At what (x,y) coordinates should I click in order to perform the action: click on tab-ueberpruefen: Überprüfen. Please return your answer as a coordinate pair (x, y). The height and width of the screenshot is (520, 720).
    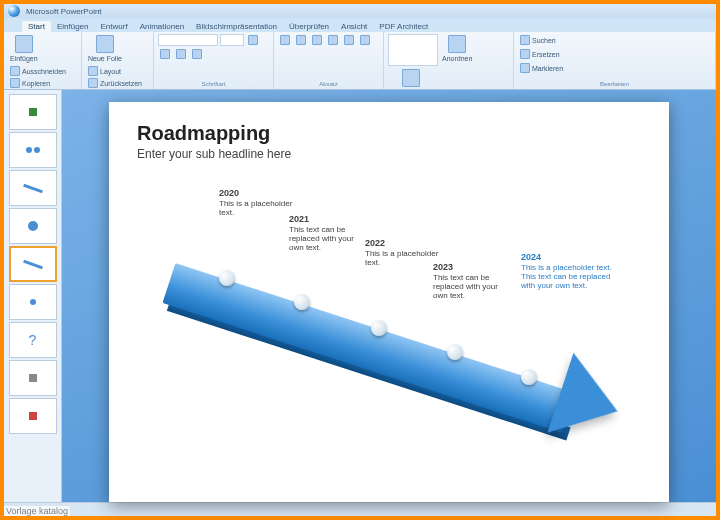
    Looking at the image, I should click on (309, 26).